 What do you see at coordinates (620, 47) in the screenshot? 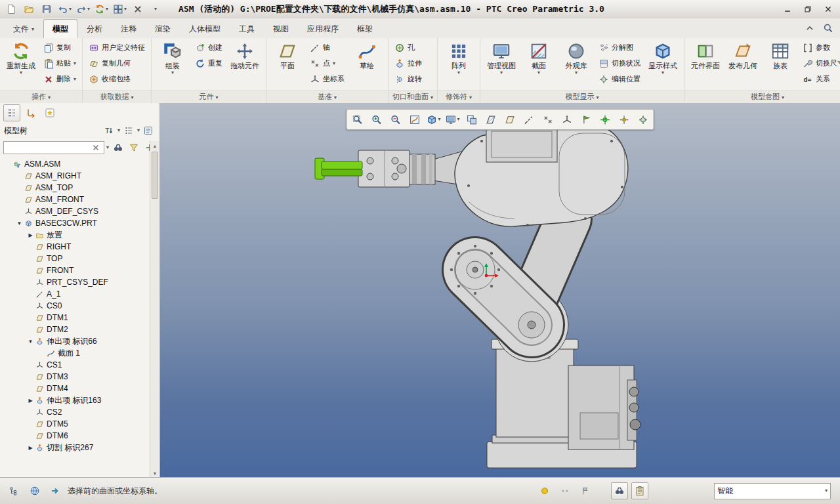
I see `ribbon-button-explode: 分解图` at bounding box center [620, 47].